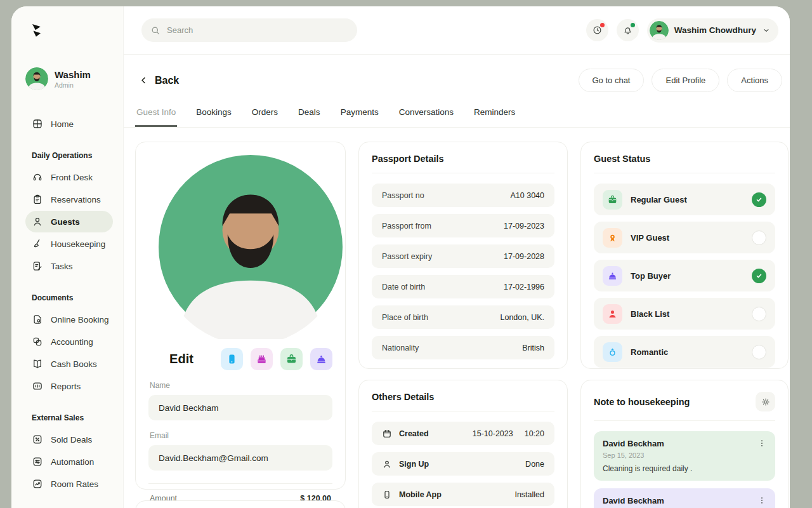  Describe the element at coordinates (37, 199) in the screenshot. I see `clipboard-icon` at that location.